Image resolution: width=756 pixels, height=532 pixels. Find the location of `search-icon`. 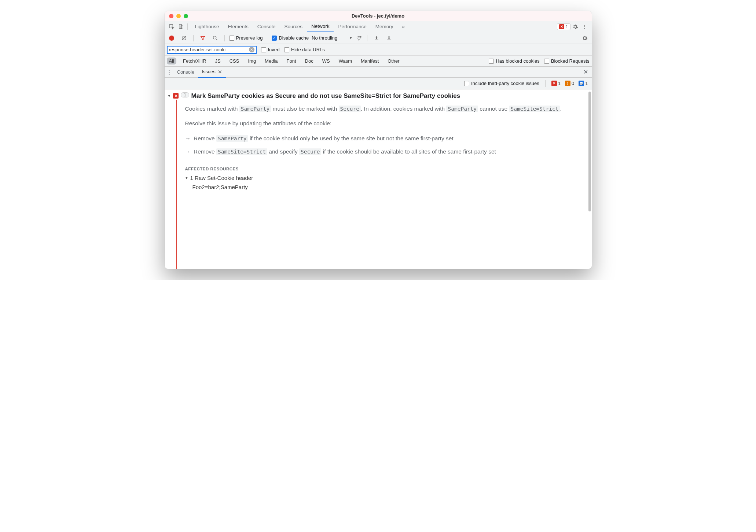

search-icon is located at coordinates (215, 38).